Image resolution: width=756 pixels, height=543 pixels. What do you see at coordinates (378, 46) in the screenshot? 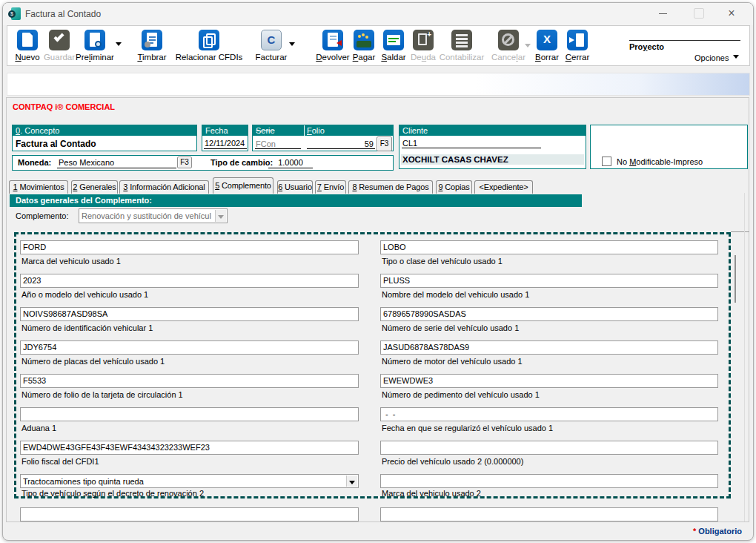
I see `toolbar: Nuevo Guardar Preliminar Timbrar Relacio…` at bounding box center [378, 46].